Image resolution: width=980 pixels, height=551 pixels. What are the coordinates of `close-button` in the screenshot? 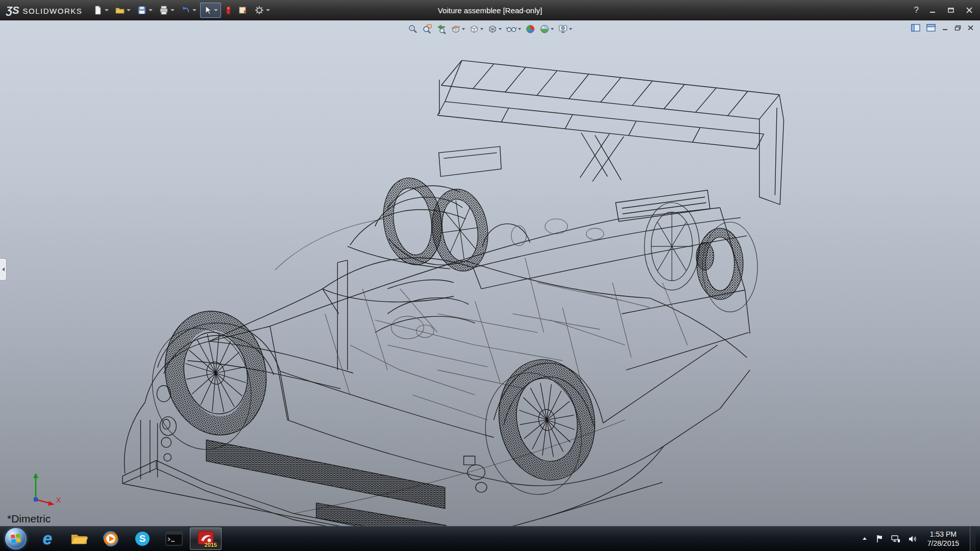 It's located at (969, 10).